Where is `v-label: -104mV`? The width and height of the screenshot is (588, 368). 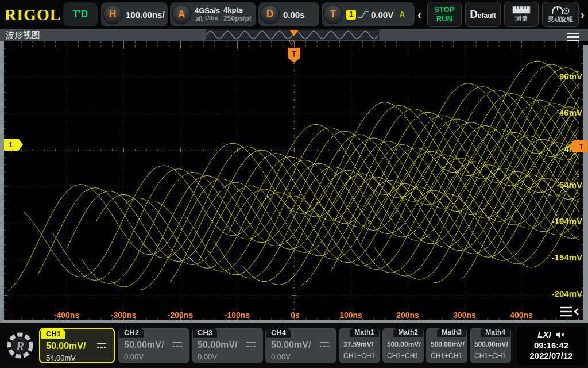 v-label: -104mV is located at coordinates (559, 221).